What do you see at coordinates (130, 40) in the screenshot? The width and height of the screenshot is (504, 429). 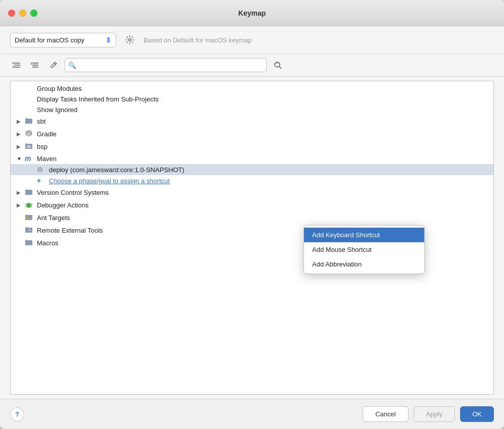 I see `settings-button` at bounding box center [130, 40].